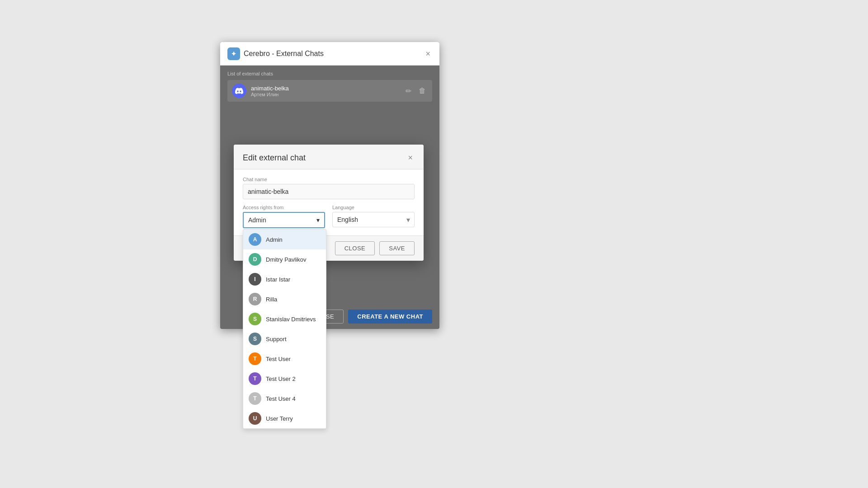  Describe the element at coordinates (284, 216) in the screenshot. I see `access-rights-col: Access rights from Admin ▾ A Admin D Dmi…` at that location.